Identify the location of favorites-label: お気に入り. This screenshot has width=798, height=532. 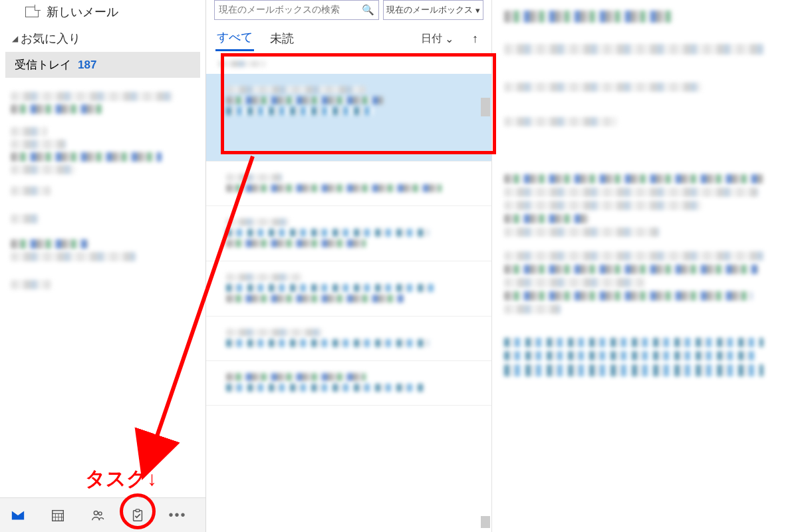
(51, 39).